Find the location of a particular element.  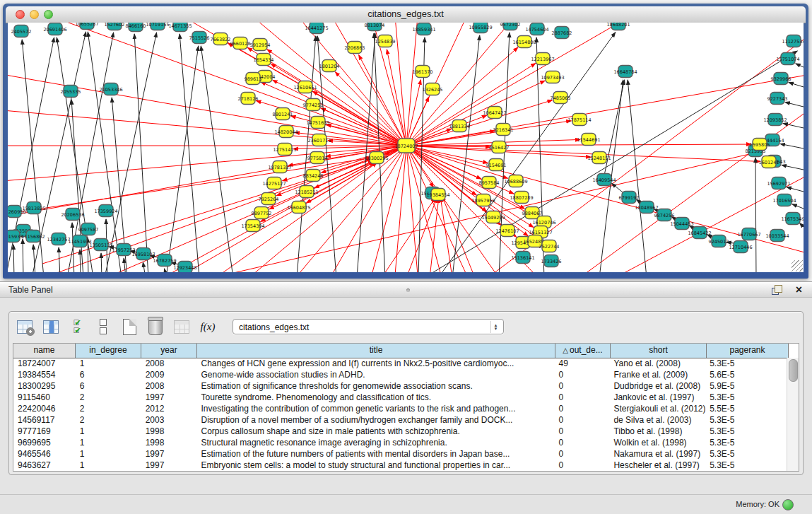

network-node: 16648784 is located at coordinates (625, 72).